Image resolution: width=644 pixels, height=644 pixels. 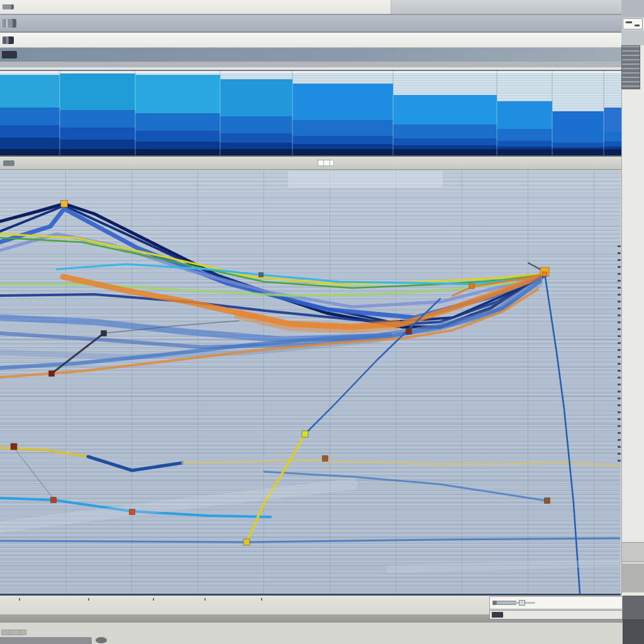 I want to click on arrow-icon, so click(x=494, y=602).